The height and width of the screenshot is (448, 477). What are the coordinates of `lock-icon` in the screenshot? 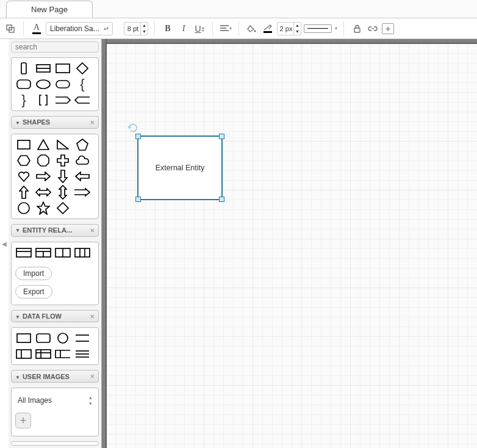 It's located at (357, 29).